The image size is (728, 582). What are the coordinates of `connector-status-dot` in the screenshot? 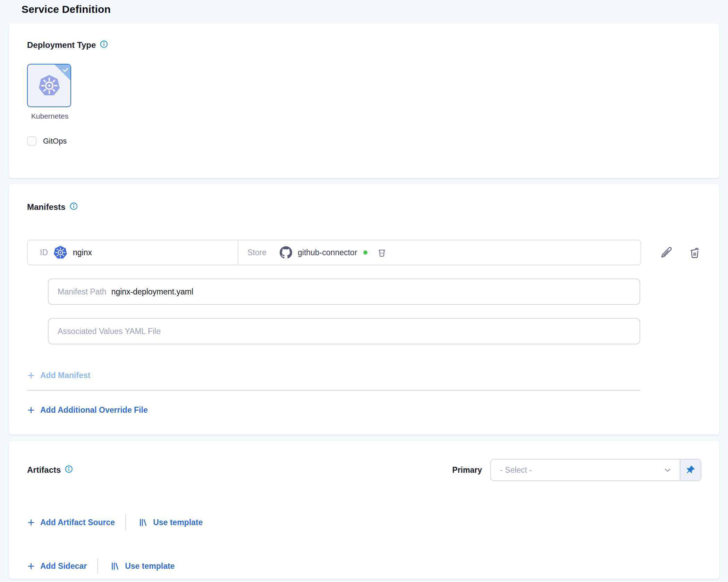 It's located at (365, 253).